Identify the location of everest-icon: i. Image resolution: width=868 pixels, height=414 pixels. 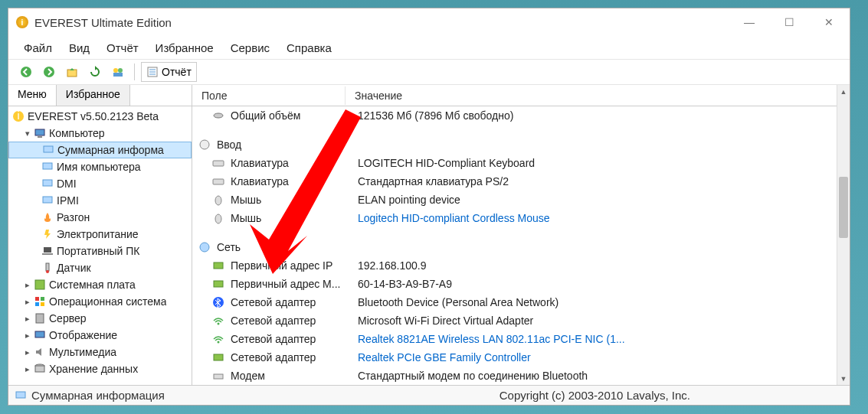
(18, 116).